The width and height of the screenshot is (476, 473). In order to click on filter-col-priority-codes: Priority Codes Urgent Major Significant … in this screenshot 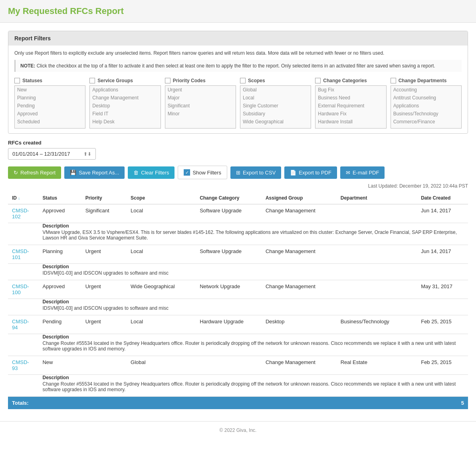, I will do `click(200, 103)`.